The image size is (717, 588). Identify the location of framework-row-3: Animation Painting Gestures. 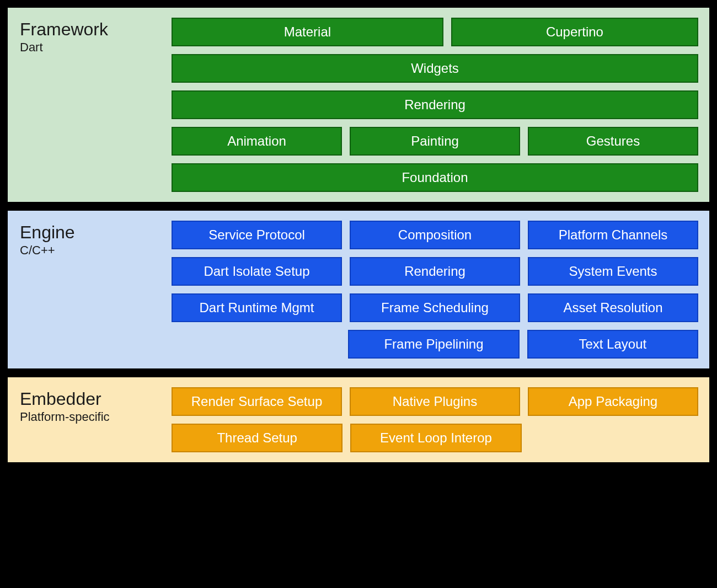
(435, 141).